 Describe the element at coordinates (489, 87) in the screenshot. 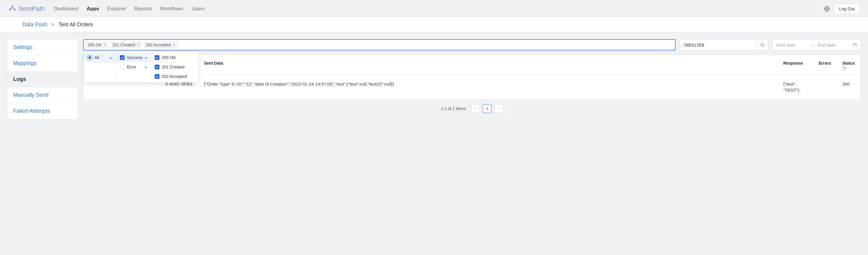

I see `cell-sent-data: {"Order Type":6,"ID":"12","date of Creat…` at that location.